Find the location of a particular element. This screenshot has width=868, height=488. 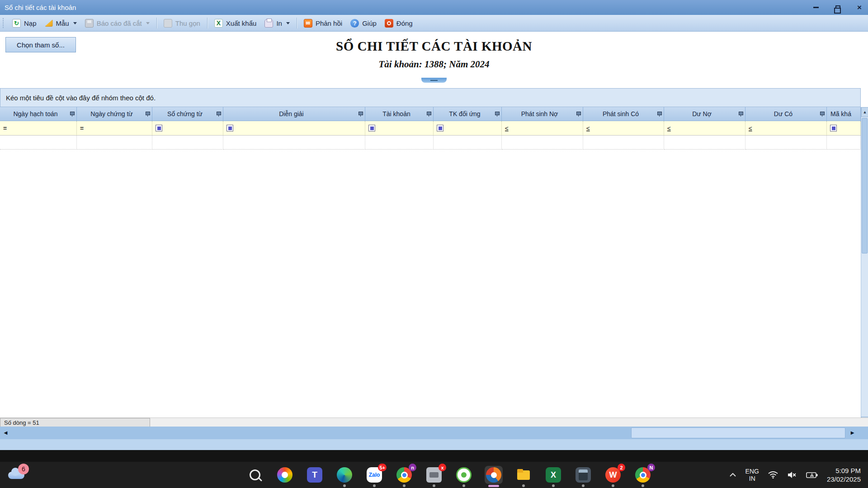

empty-row is located at coordinates (430, 143).